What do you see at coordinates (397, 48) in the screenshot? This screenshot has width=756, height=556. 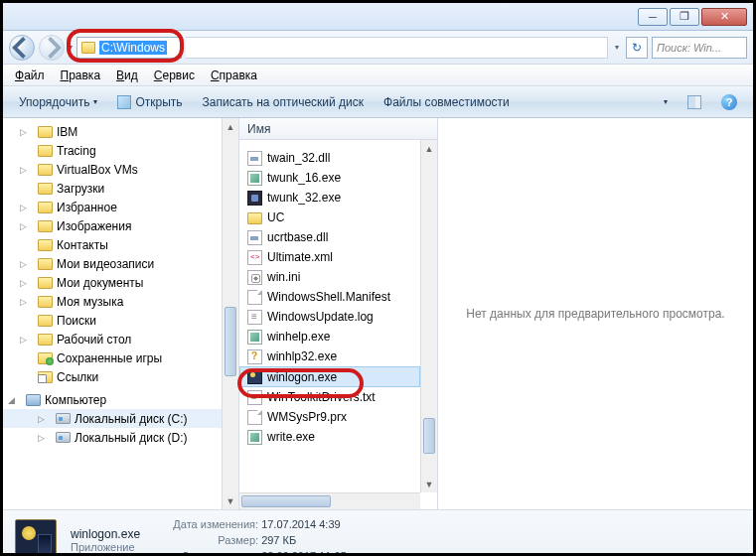 I see `address-bar-fill` at bounding box center [397, 48].